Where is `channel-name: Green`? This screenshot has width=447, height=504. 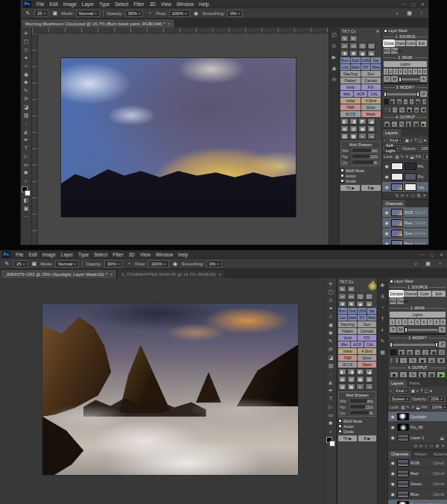
channel-name: Green is located at coordinates (421, 484).